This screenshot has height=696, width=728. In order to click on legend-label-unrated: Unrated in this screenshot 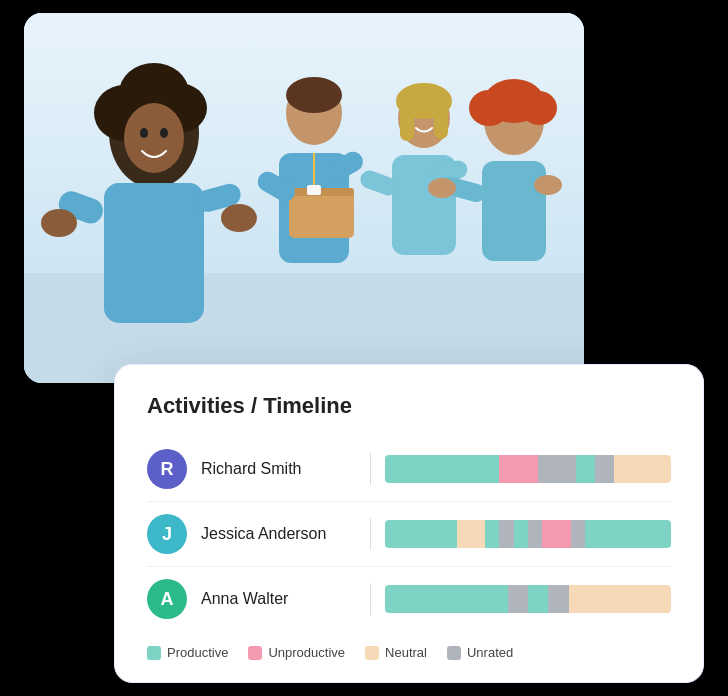, I will do `click(490, 652)`.